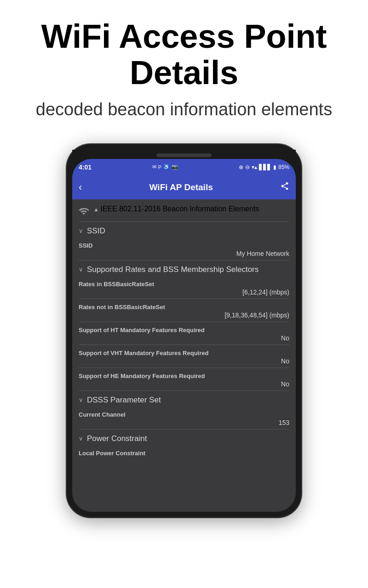 The height and width of the screenshot is (588, 368). What do you see at coordinates (184, 334) in the screenshot?
I see `field-ht-mandatory: Support of HT Mandatory Features Require…` at bounding box center [184, 334].